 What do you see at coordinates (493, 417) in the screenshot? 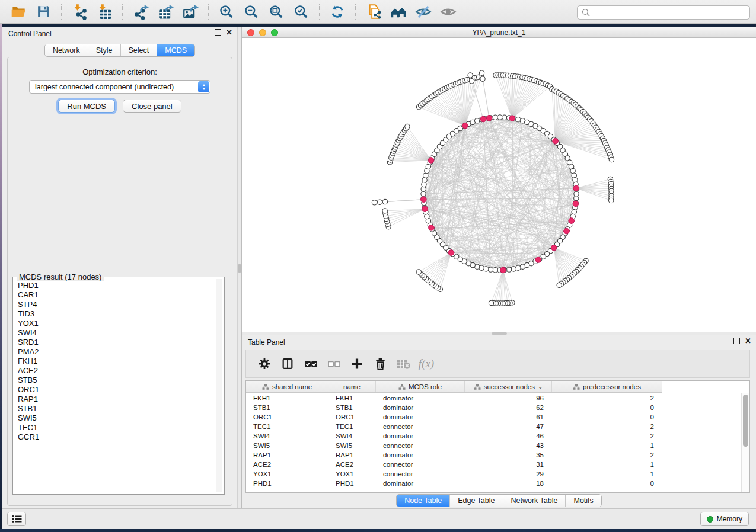
I see `table-row: ORC1ORC1dominator610` at bounding box center [493, 417].